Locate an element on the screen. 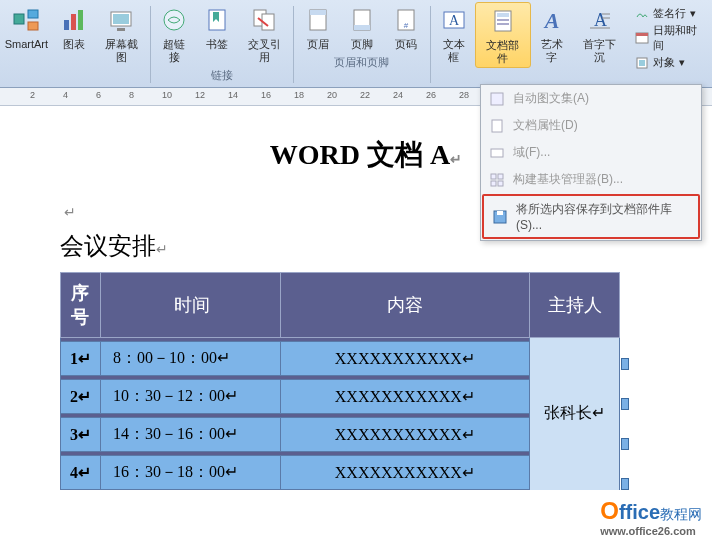 The width and height of the screenshot is (712, 543). cell-time: 8：00－10：00↵ is located at coordinates (190, 359).